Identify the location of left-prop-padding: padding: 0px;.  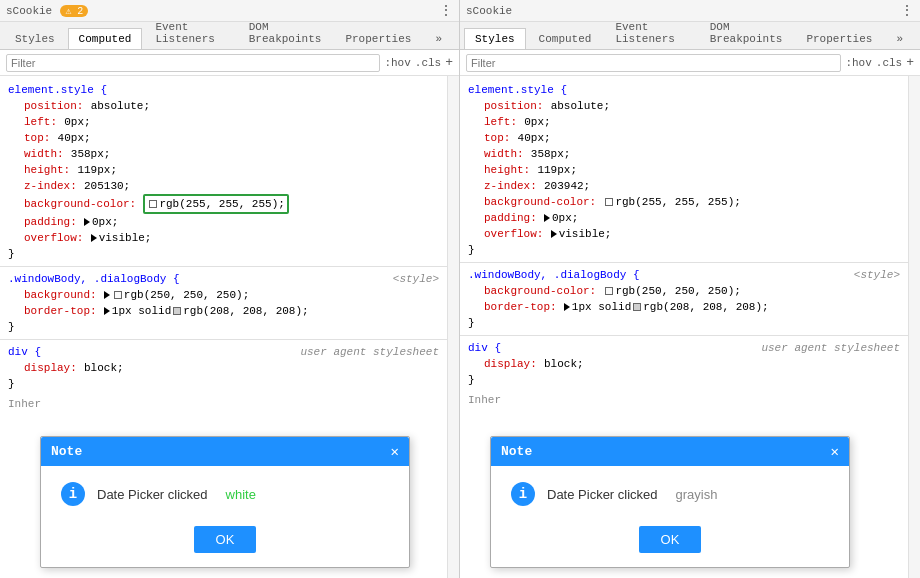
(224, 222).